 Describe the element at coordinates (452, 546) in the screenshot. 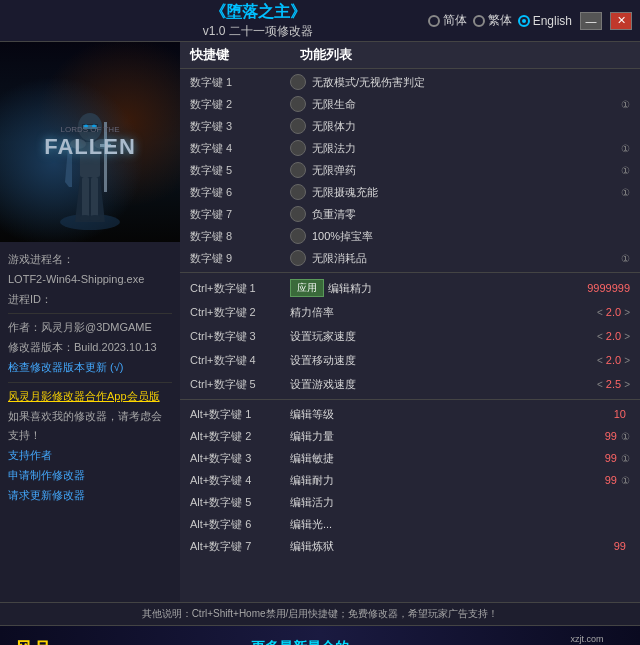

I see `alt-func-label: 编辑炼狱` at that location.